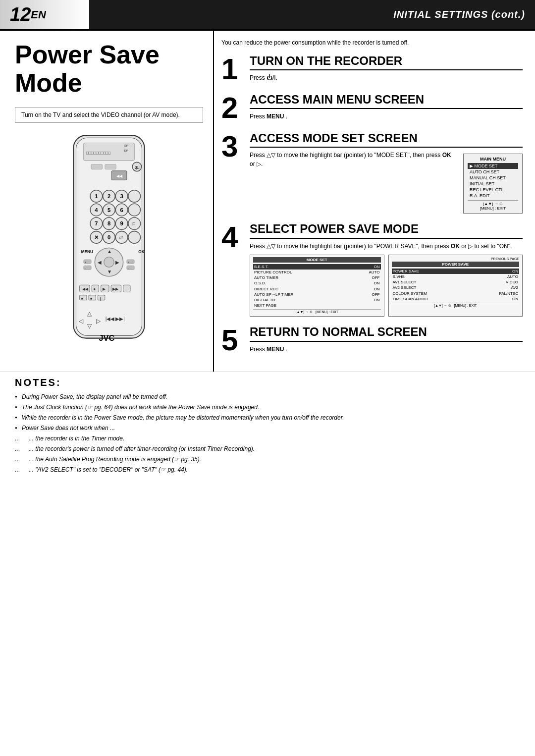 The height and width of the screenshot is (756, 535). I want to click on note-6: ... the recorder's power is turned off a…, so click(268, 449).